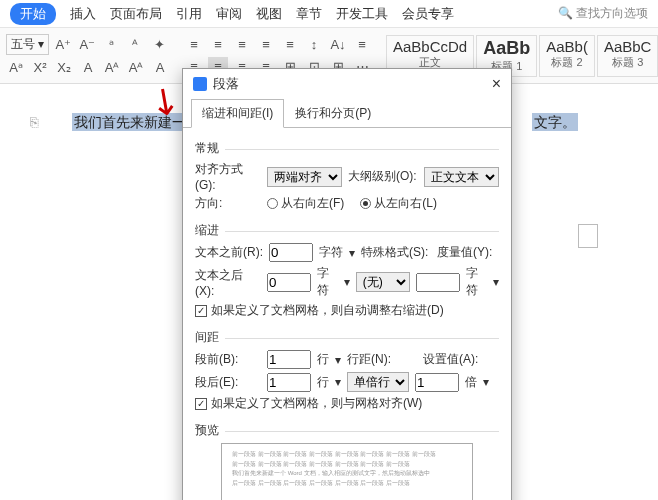 The image size is (658, 500). Describe the element at coordinates (347, 230) in the screenshot. I see `group-title: 缩进` at that location.